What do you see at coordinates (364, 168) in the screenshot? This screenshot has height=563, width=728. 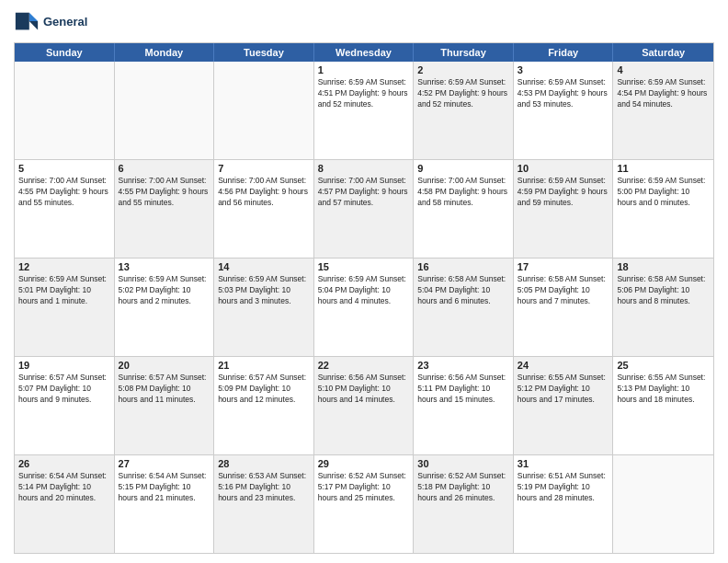 I see `day-number: 8` at bounding box center [364, 168].